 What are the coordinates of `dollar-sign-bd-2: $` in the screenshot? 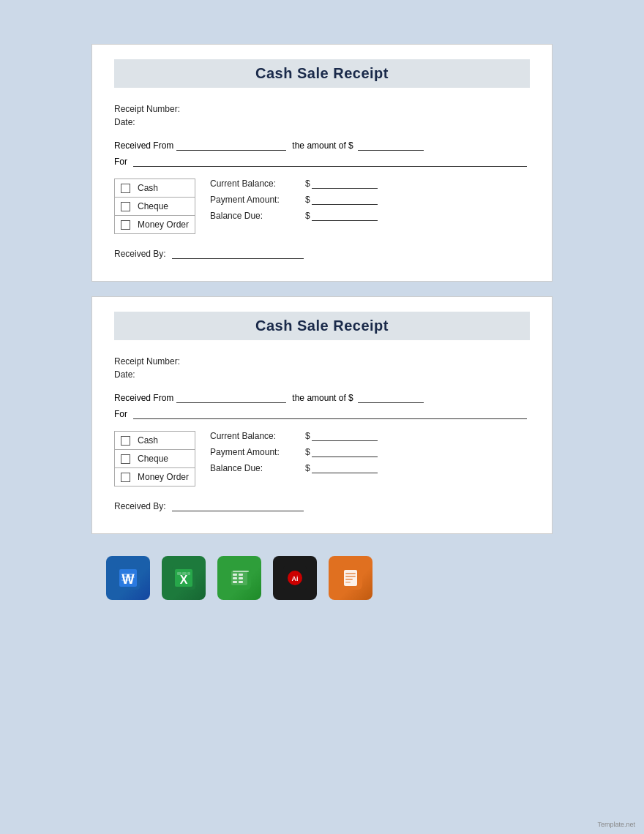 It's located at (307, 468).